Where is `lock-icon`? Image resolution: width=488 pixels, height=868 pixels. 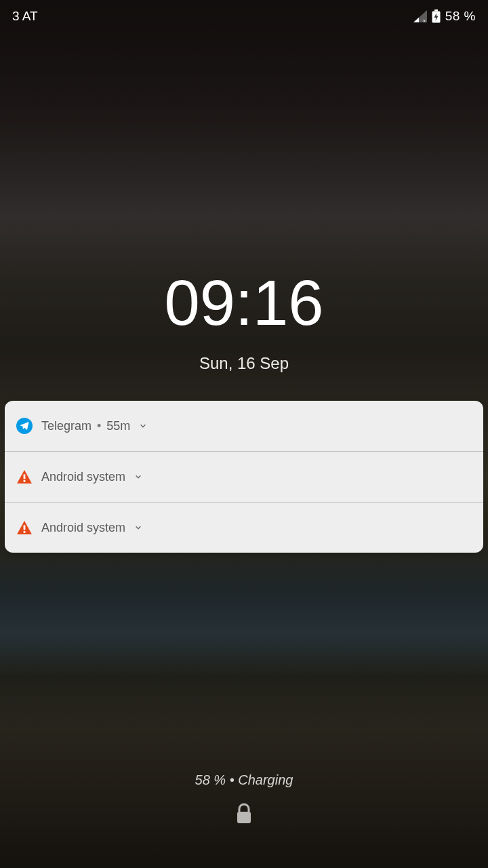 lock-icon is located at coordinates (244, 814).